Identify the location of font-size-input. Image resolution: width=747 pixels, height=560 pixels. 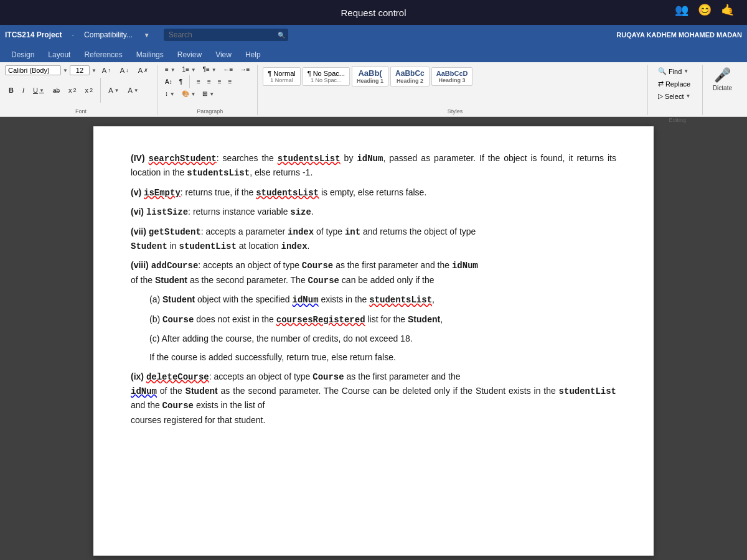
(80, 70).